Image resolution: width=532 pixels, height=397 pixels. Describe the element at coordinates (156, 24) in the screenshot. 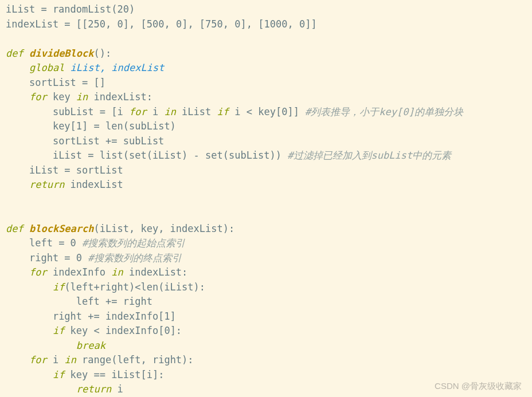

I see `number-literal: 500` at that location.